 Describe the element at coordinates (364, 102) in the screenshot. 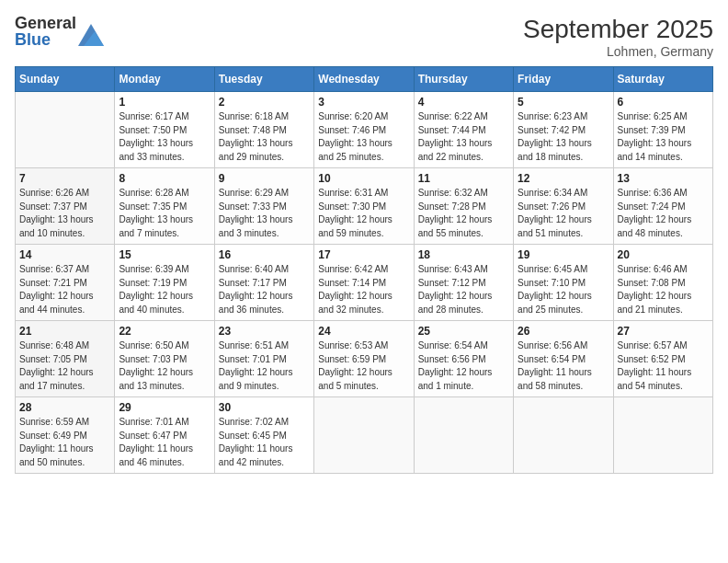

I see `day-number: 3` at that location.